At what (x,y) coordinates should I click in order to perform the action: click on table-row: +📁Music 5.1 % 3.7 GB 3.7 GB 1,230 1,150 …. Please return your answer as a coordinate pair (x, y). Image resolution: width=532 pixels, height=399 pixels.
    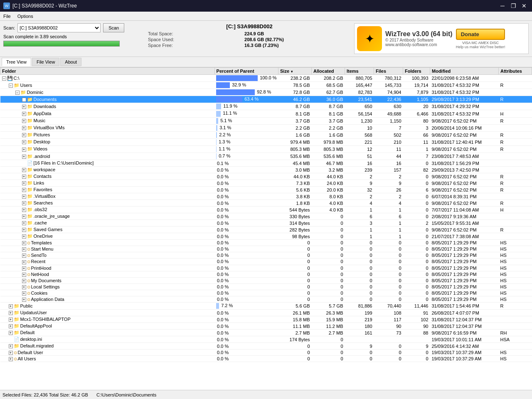
    Looking at the image, I should click on (266, 121).